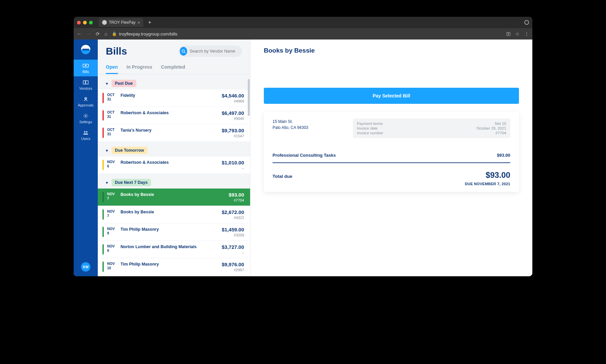 The image size is (606, 364). What do you see at coordinates (86, 267) in the screenshot?
I see `user-avatar: KW` at bounding box center [86, 267].